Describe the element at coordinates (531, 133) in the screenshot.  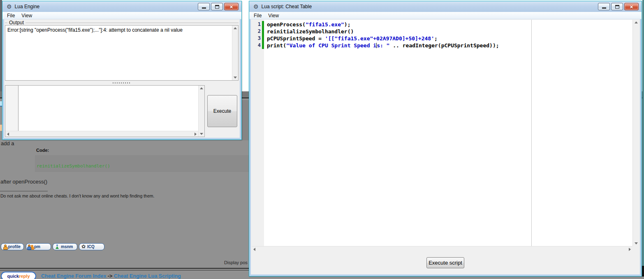
I see `editor-right-margin-line` at that location.